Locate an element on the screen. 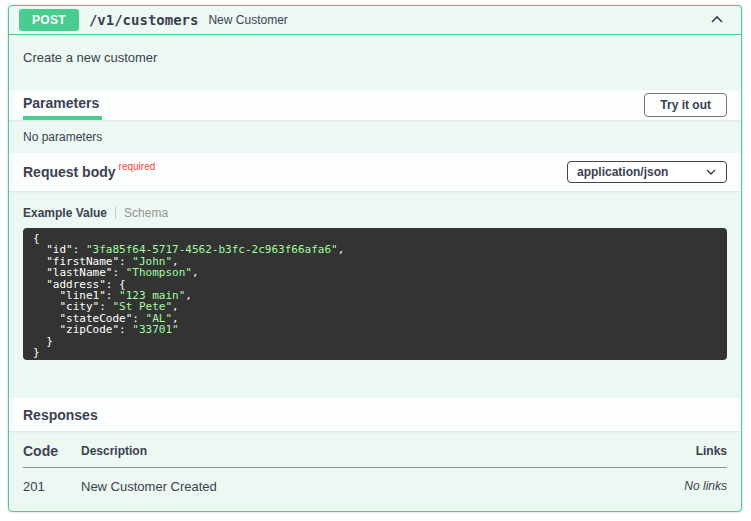 The height and width of the screenshot is (521, 751). responses-section-header: Responses is located at coordinates (375, 414).